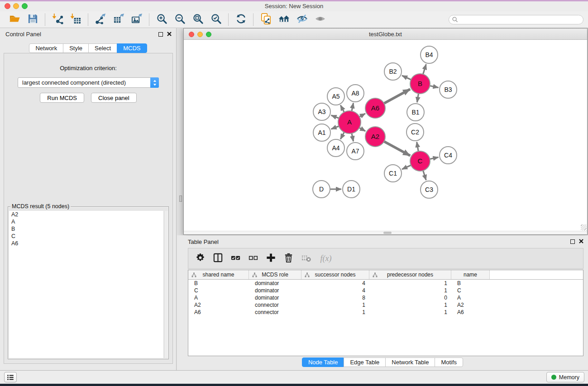 This screenshot has width=588, height=386. Describe the element at coordinates (33, 20) in the screenshot. I see `save-session-button` at that location.